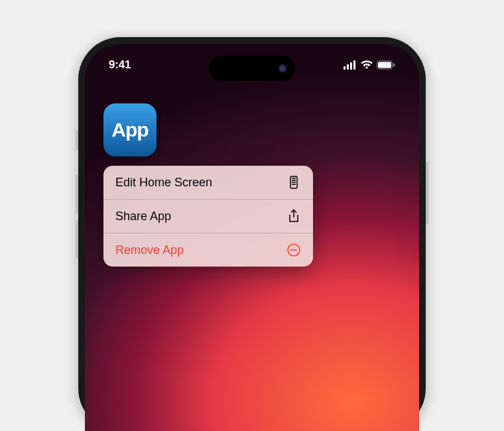  Describe the element at coordinates (294, 250) in the screenshot. I see `minus-circle-icon` at that location.